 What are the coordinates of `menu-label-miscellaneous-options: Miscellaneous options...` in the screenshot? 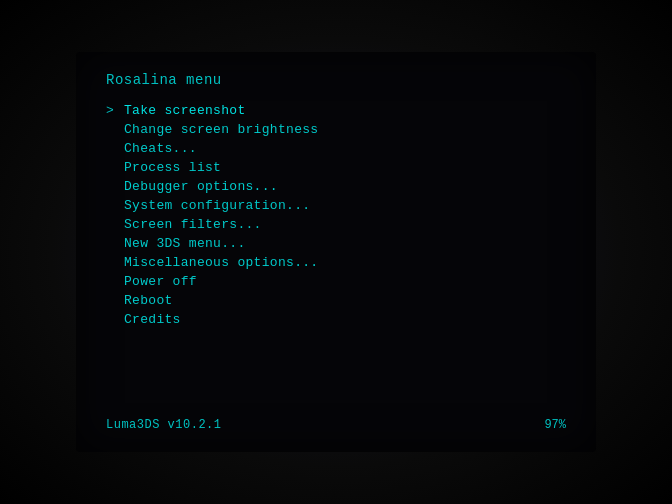 It's located at (221, 262).